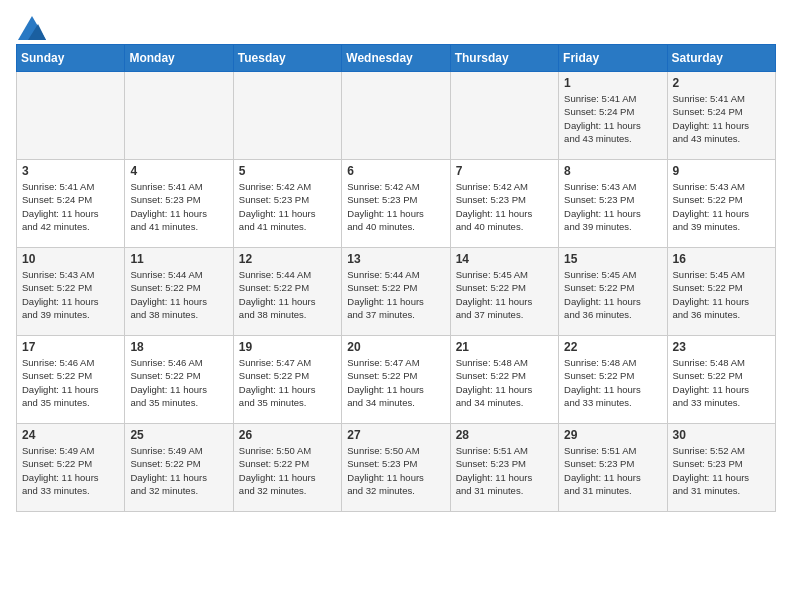 The height and width of the screenshot is (612, 792). What do you see at coordinates (70, 259) in the screenshot?
I see `day-number: 10` at bounding box center [70, 259].